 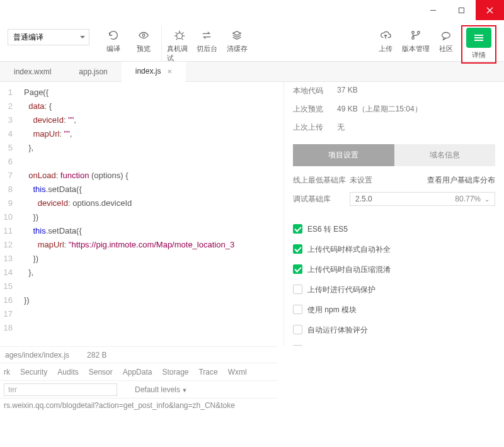 What do you see at coordinates (479, 55) in the screenshot?
I see `details-label: 详情` at bounding box center [479, 55].